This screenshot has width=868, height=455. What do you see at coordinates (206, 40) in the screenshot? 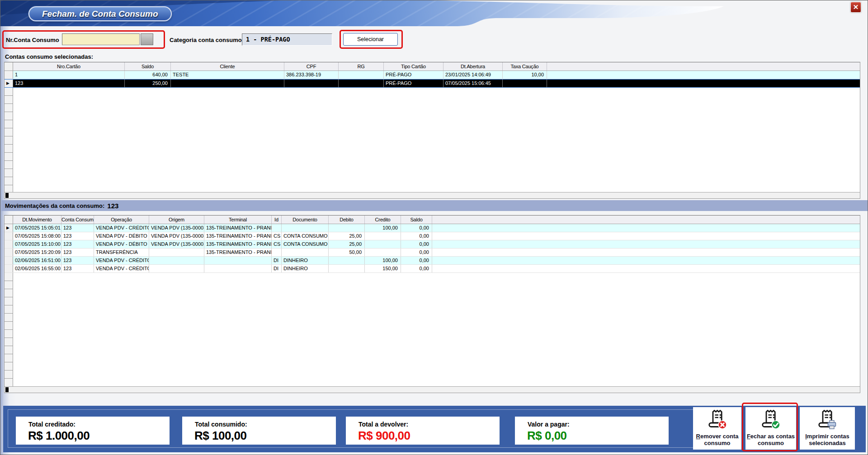
I see `categoria-label: Categoria conta consumo` at bounding box center [206, 40].